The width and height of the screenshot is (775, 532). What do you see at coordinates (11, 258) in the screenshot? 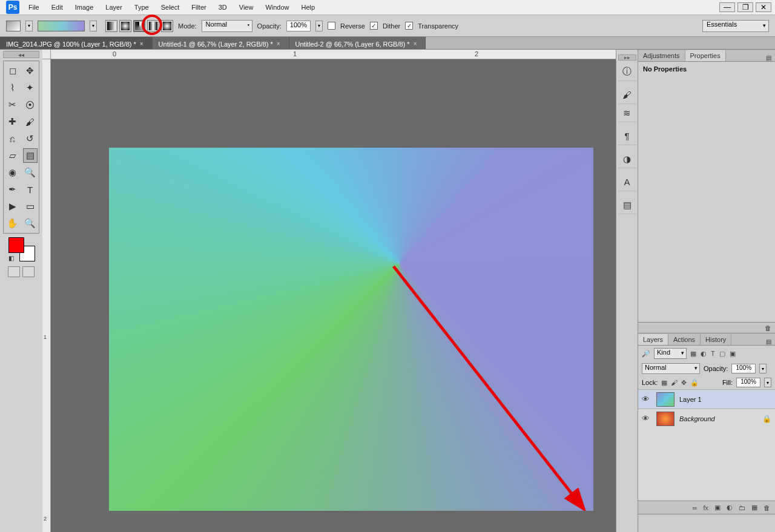
I see `default-colors-icon: ◧` at bounding box center [11, 258].